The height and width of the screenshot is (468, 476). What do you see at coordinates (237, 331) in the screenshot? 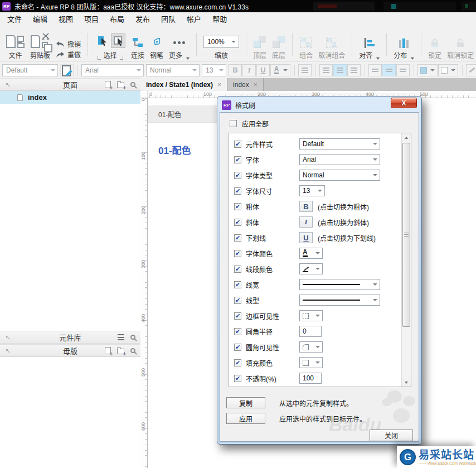
I see `corner-radius-checkbox: ✔` at bounding box center [237, 331].